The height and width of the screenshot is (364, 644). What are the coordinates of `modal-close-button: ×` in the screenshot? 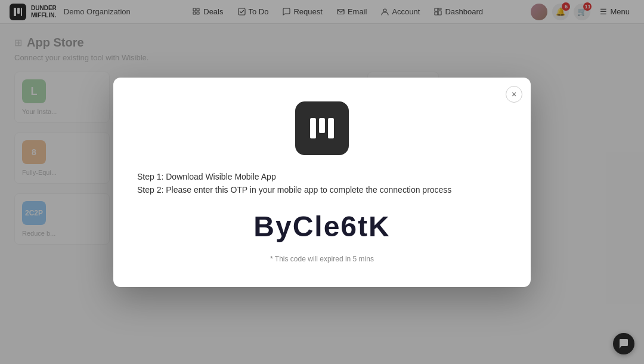 It's located at (514, 94).